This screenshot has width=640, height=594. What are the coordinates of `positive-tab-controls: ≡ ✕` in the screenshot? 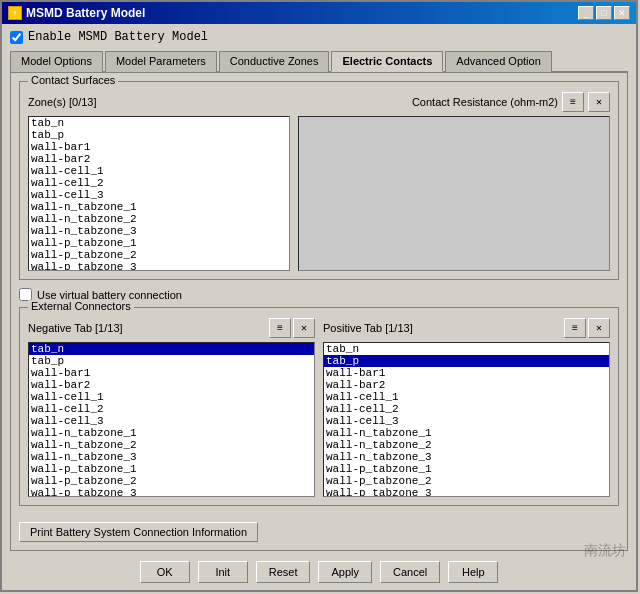 It's located at (587, 328).